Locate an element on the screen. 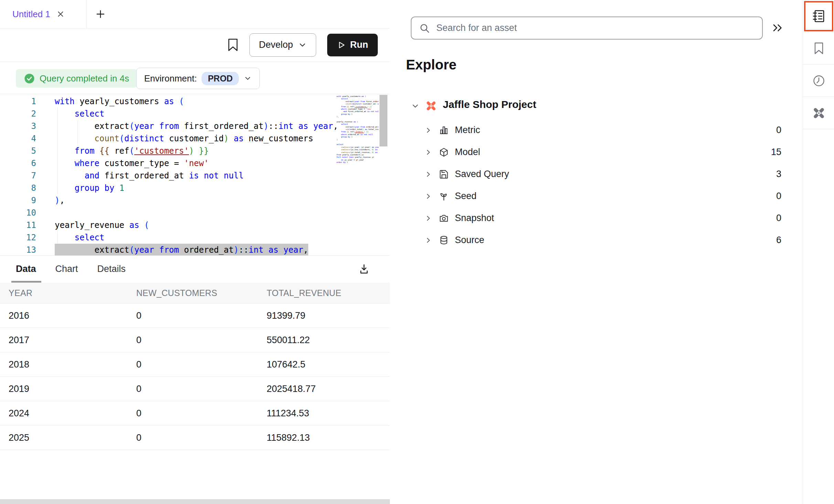 This screenshot has width=834, height=504. develop-dropdown-button: Develop is located at coordinates (283, 45).